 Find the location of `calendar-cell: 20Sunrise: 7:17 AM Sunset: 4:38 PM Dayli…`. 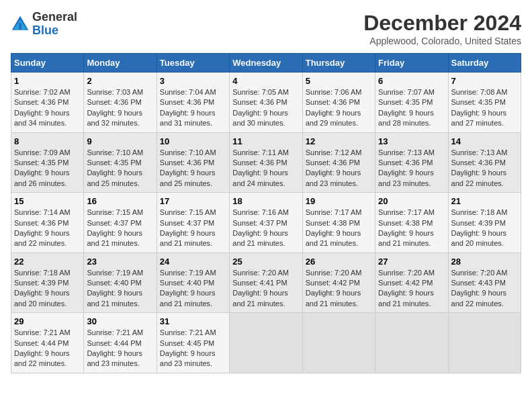

calendar-cell: 20Sunrise: 7:17 AM Sunset: 4:38 PM Dayli… is located at coordinates (412, 223).